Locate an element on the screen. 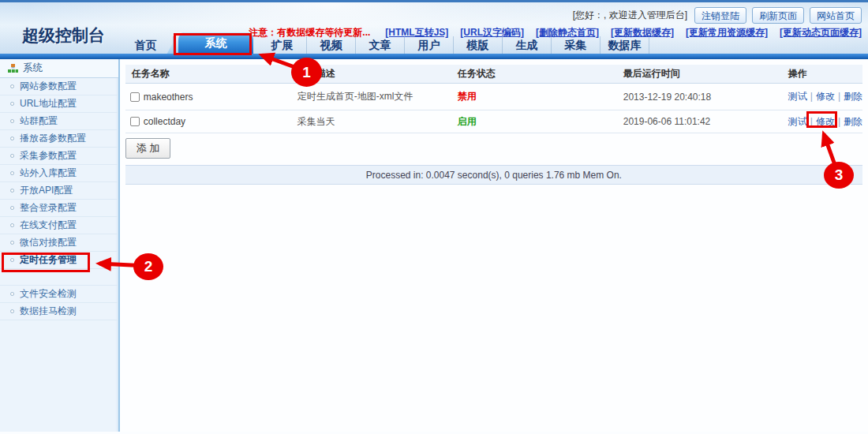 Image resolution: width=868 pixels, height=434 pixels. task-status: 启用 is located at coordinates (534, 122).